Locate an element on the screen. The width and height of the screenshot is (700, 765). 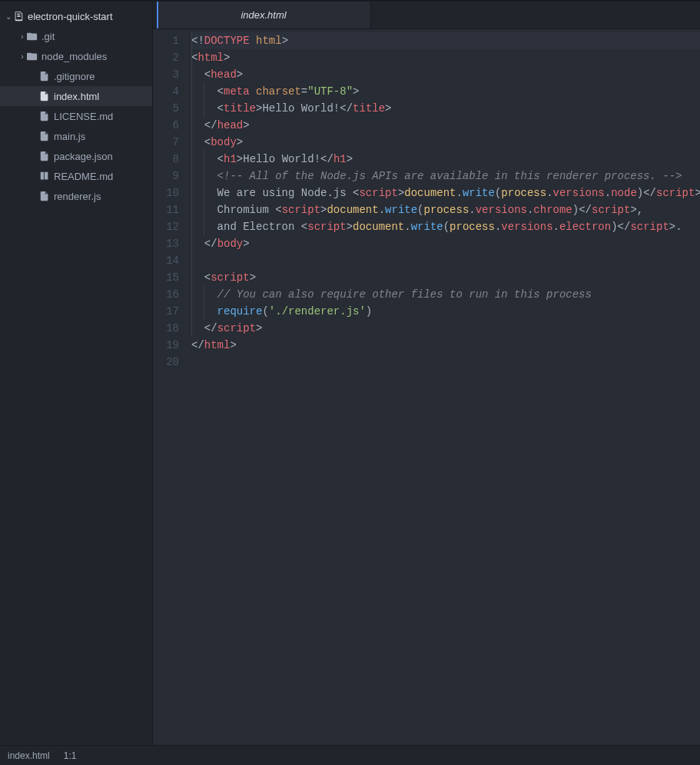
line-number: 12 is located at coordinates (166, 227).